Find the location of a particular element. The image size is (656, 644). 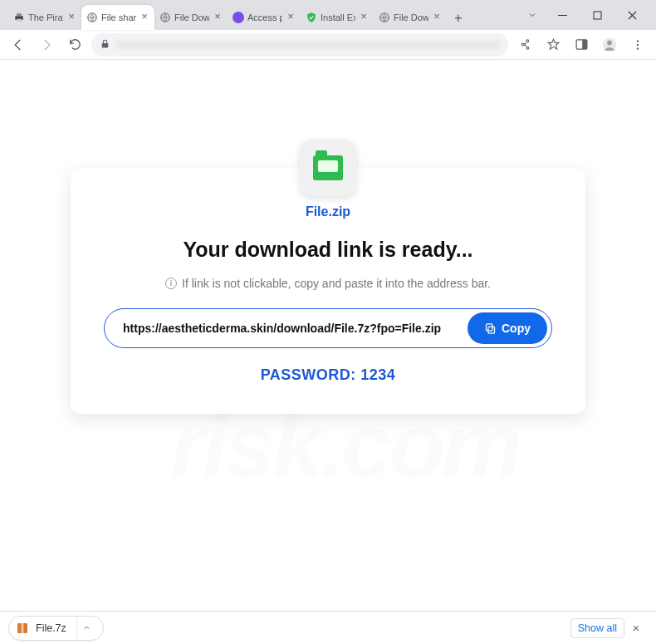

tab-filedown2: File Down × is located at coordinates (410, 17).